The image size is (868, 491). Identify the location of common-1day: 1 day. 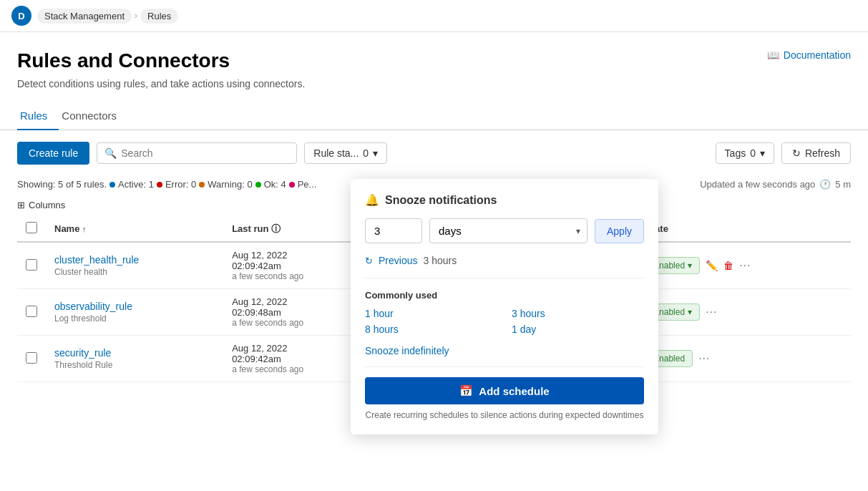
(578, 329).